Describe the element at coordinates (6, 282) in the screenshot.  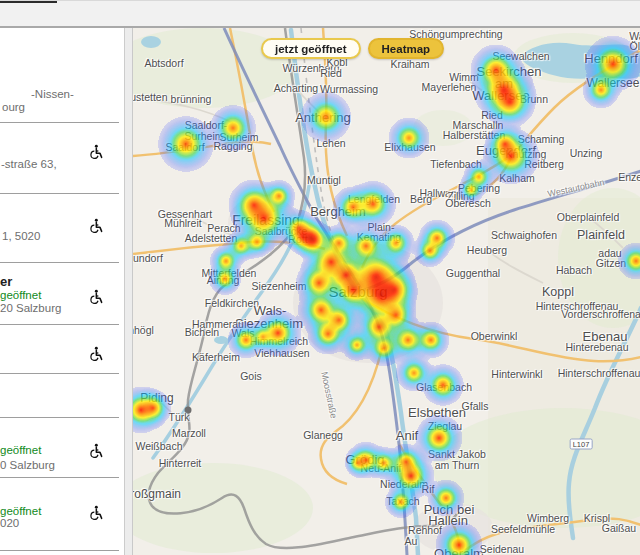
I see `result-text-fragment: er` at that location.